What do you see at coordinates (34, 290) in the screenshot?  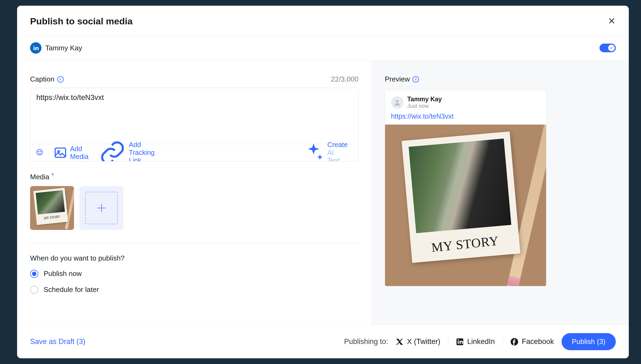 I see `radio-unchecked` at bounding box center [34, 290].